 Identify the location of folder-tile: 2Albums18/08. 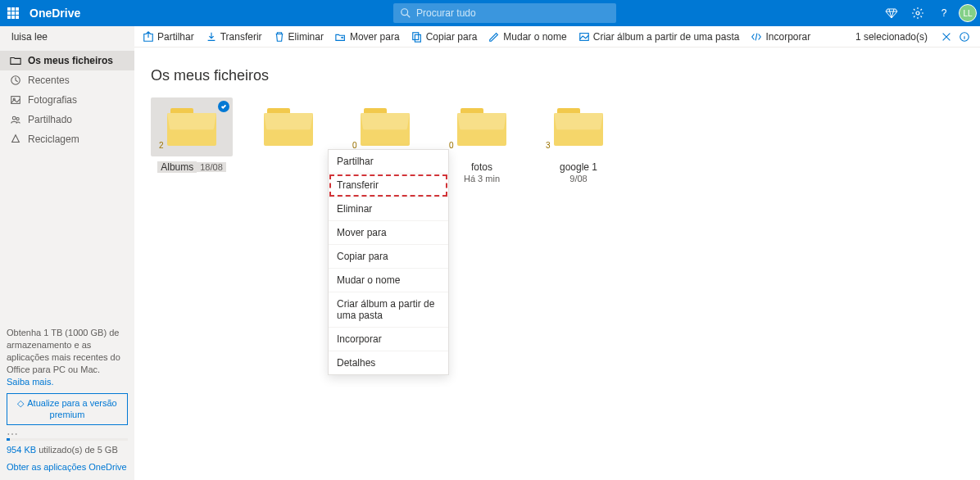
(192, 141).